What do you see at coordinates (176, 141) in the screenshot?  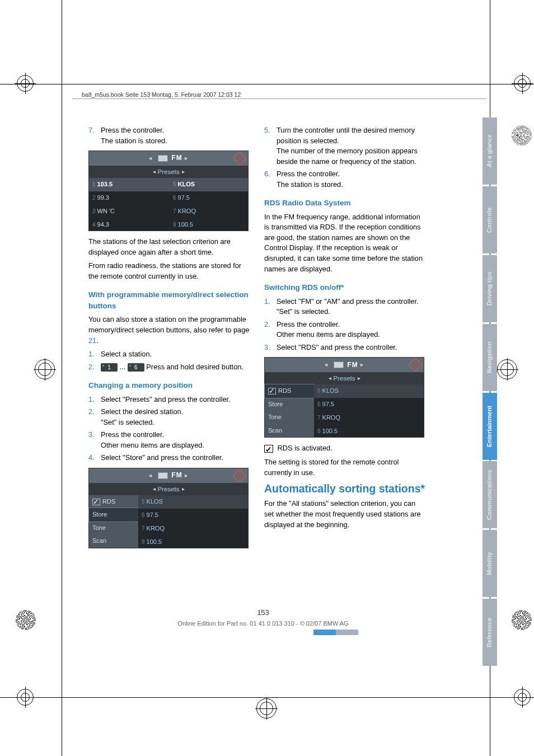 I see `text: The station is stored.` at bounding box center [176, 141].